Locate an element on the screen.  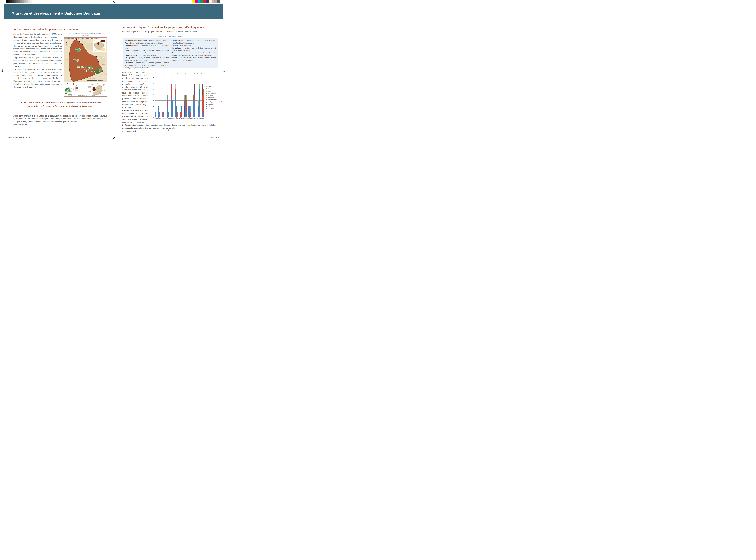
registration-mark-icon is located at coordinates (114, 2).